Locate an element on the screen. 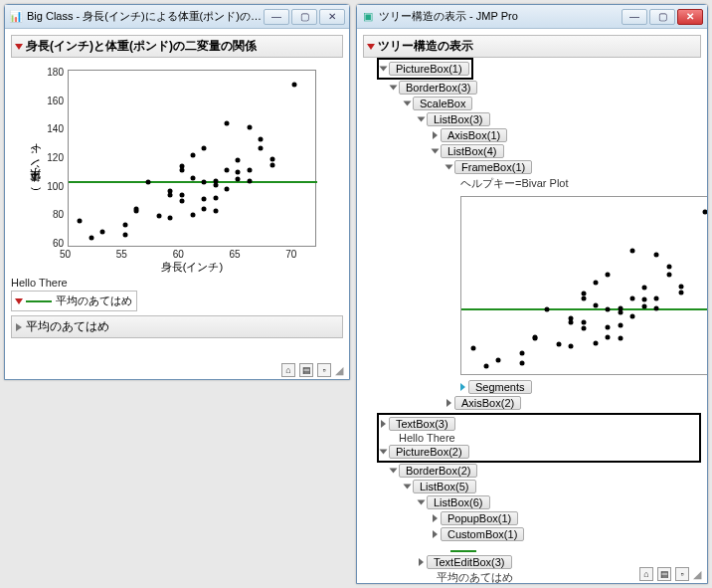 Image resolution: width=712 pixels, height=588 pixels. highlighted-node-2: TextBox(3) Hello There PictureBox(2) is located at coordinates (539, 438).